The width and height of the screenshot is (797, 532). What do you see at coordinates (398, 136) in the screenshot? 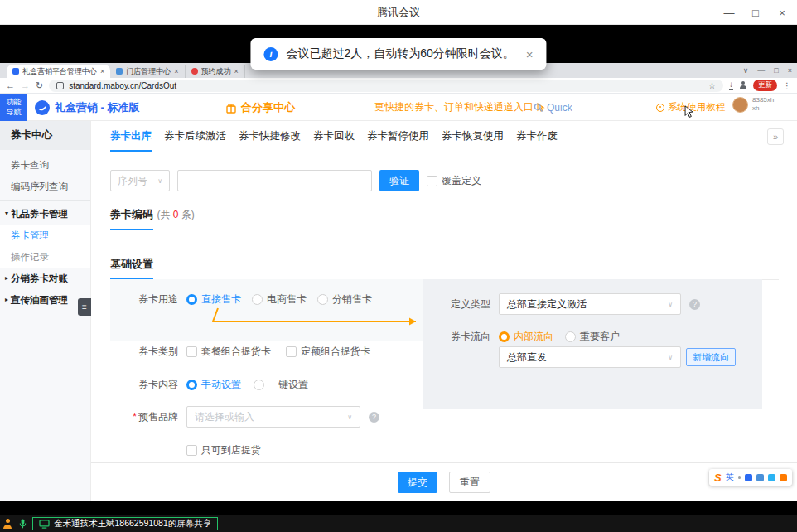
I see `tab-card-suspend: 券卡暂停使用` at bounding box center [398, 136].